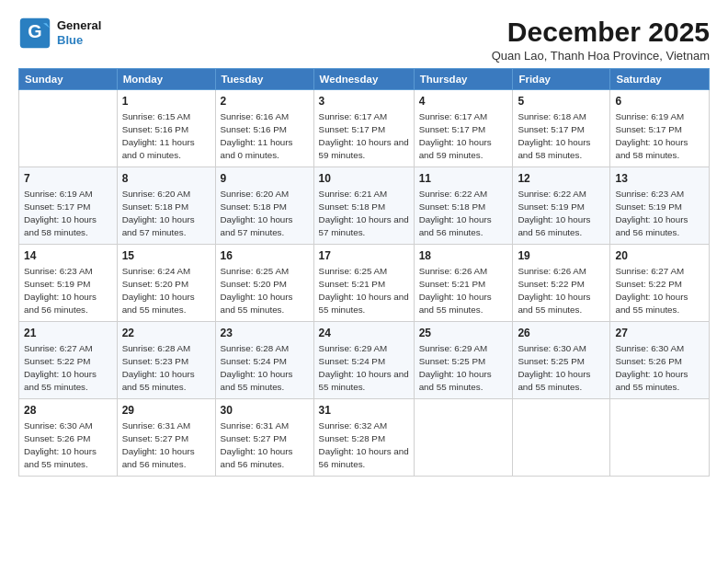 Image resolution: width=728 pixels, height=563 pixels. What do you see at coordinates (165, 129) in the screenshot?
I see `calendar-cell: 1Sunrise: 6:15 AM Sunset: 5:16 PM Daylig…` at bounding box center [165, 129].